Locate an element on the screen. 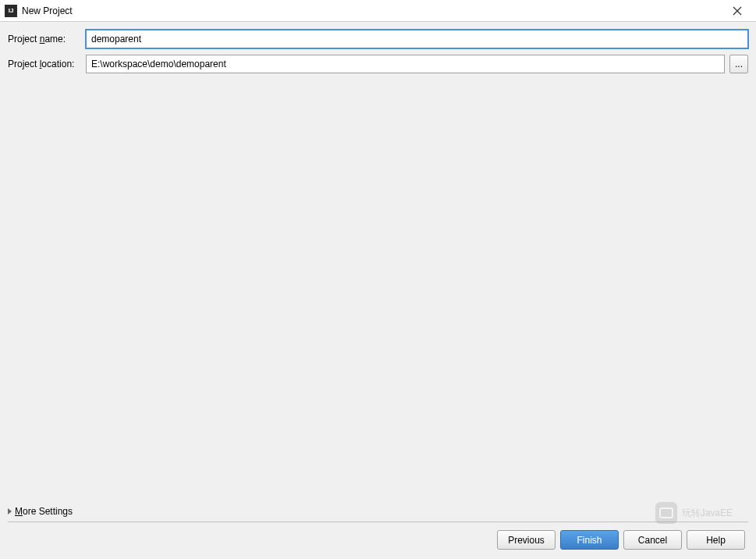 The width and height of the screenshot is (756, 559). finish-button: Finish is located at coordinates (590, 540).